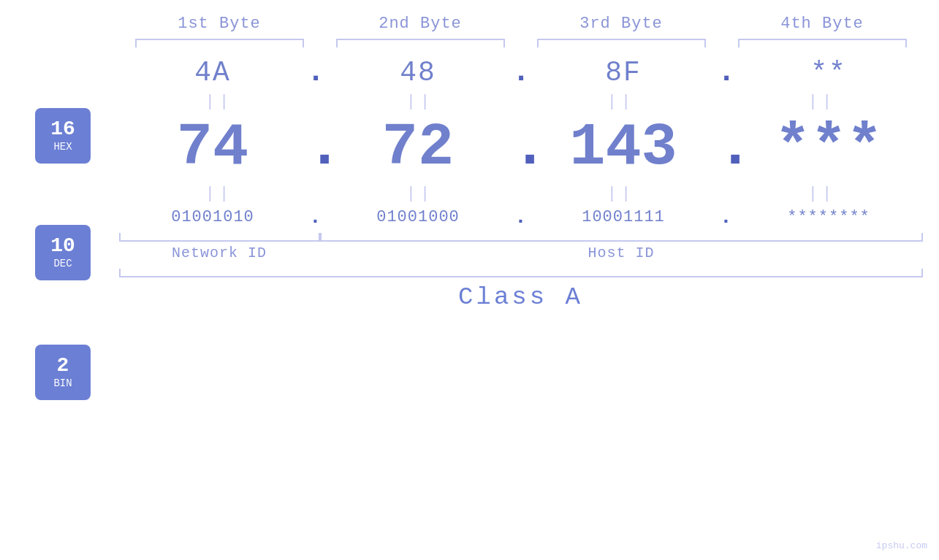 This screenshot has height=560, width=939. Describe the element at coordinates (219, 102) in the screenshot. I see `eq-1-b1: ||` at that location.